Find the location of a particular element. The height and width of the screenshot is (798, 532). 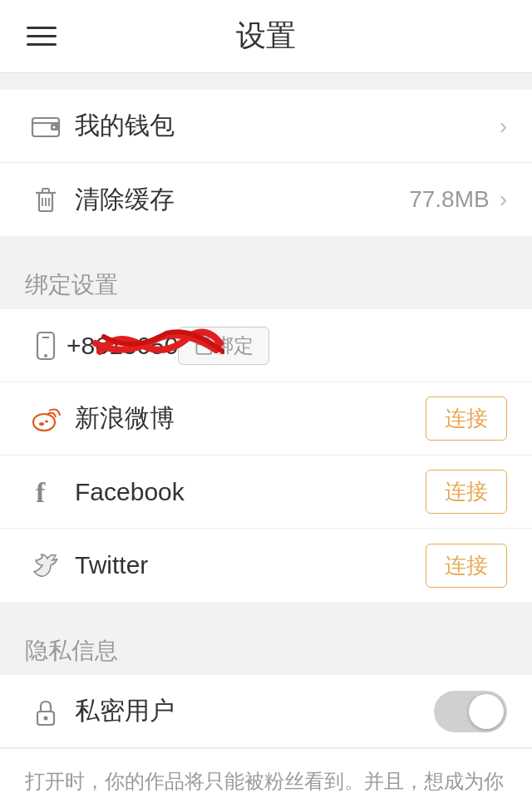

redact-overlay is located at coordinates (158, 345).